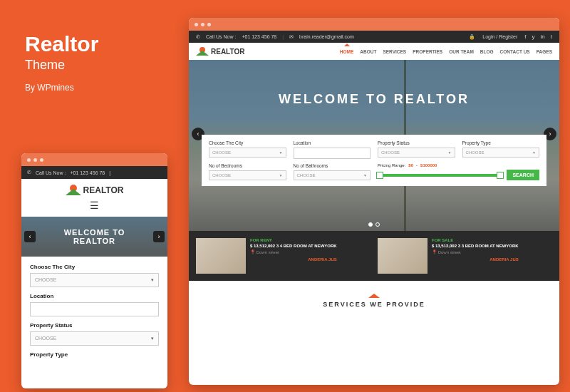  What do you see at coordinates (465, 256) in the screenshot?
I see `listing-card: FOR SALE $ 13,512,002 3 3 BED ROOM AT NE…` at bounding box center [465, 256].